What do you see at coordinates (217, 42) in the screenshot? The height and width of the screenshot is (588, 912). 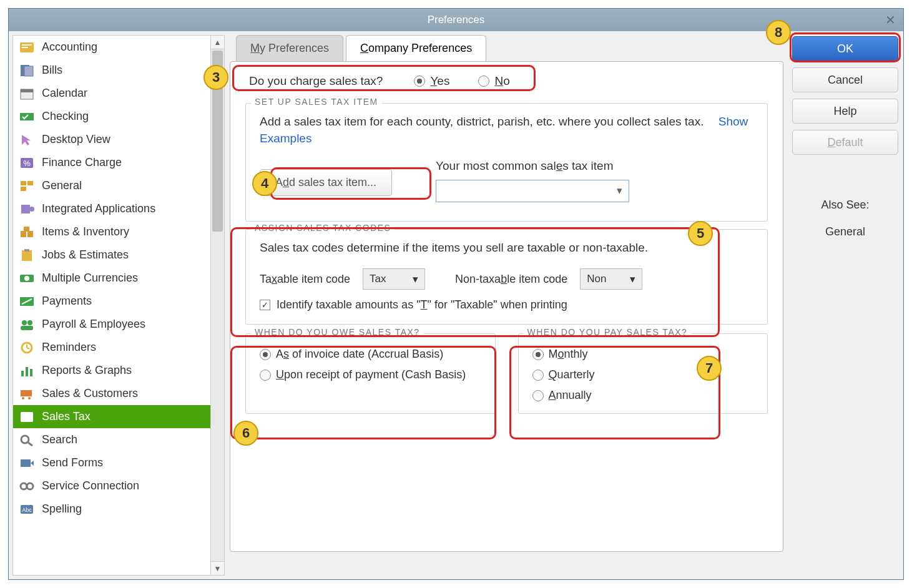 I see `scroll-up-icon: ▲` at bounding box center [217, 42].